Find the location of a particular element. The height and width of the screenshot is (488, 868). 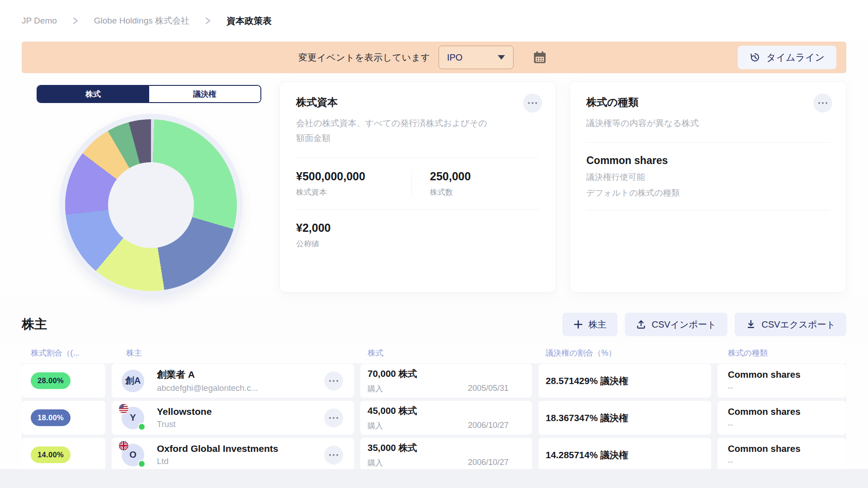

column-header-voting: 議決権の割合（%） is located at coordinates (625, 353).